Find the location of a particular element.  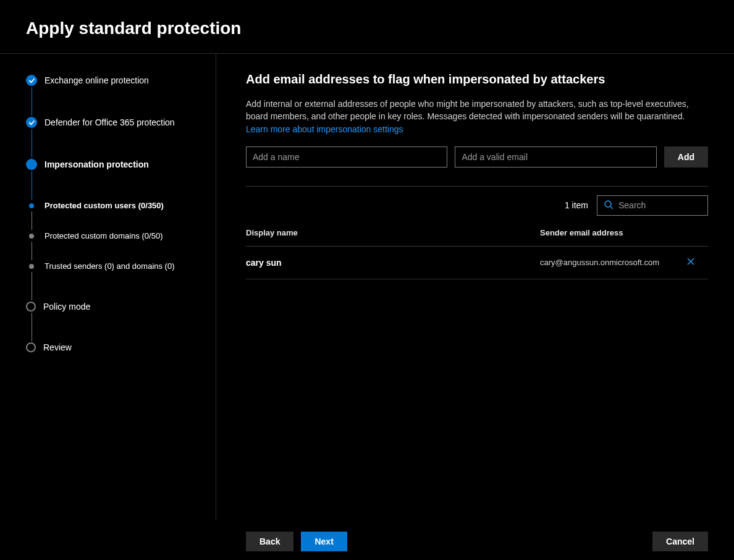

back-button: Back is located at coordinates (269, 541).